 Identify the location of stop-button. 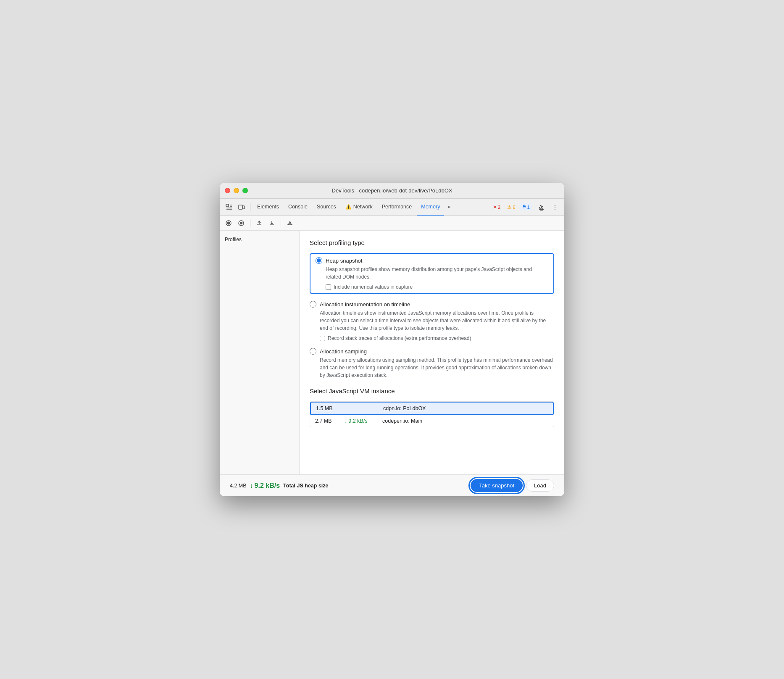
(241, 223).